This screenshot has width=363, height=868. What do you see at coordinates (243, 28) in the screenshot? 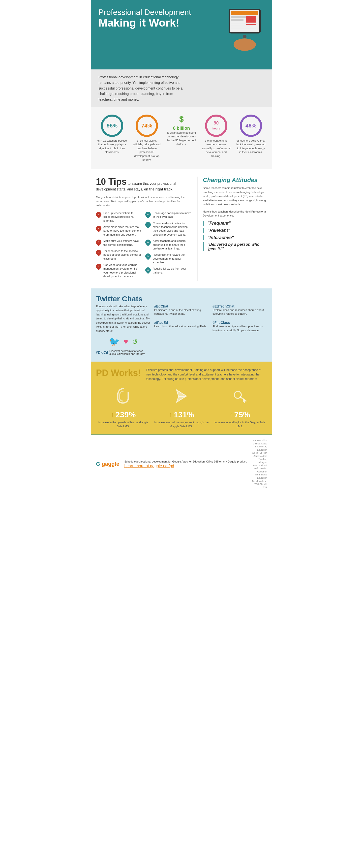
I see `tablet-graphic` at bounding box center [243, 28].